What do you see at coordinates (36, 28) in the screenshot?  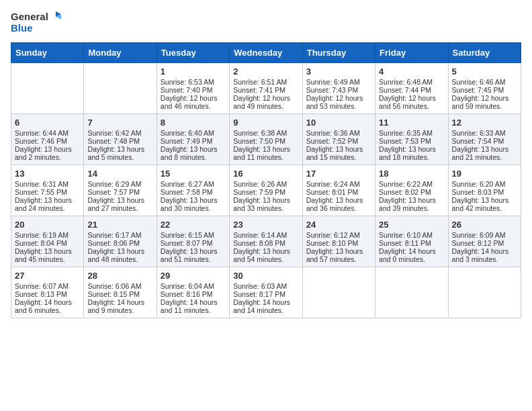 I see `logo-blue: Blue` at bounding box center [36, 28].